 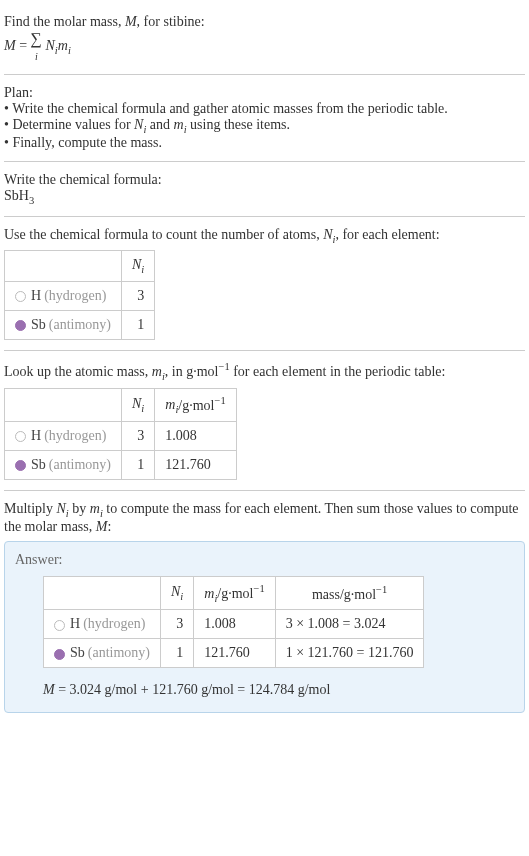 What do you see at coordinates (196, 404) in the screenshot?
I see `mass-header-m: mi/g·mol−1` at bounding box center [196, 404].